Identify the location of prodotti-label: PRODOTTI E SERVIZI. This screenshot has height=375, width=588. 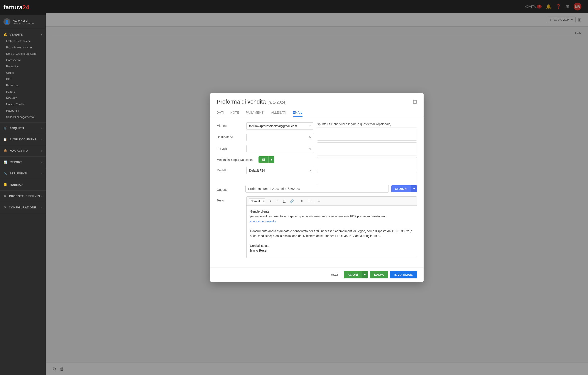
(24, 196).